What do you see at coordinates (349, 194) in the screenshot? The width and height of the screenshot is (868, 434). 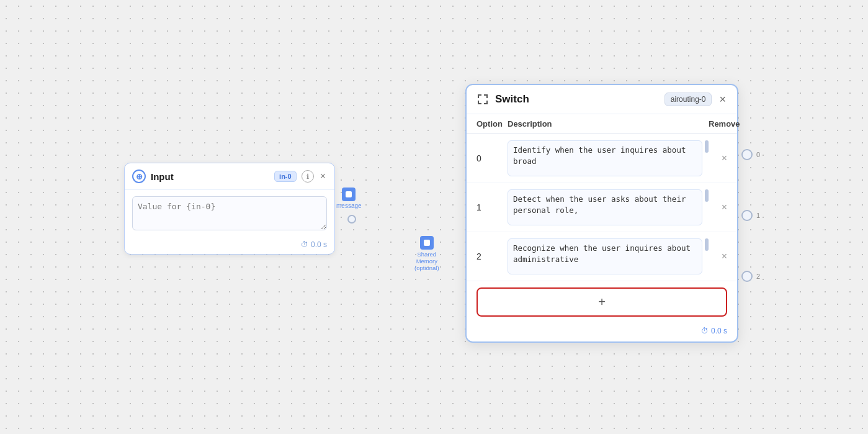 I see `message-connector-box` at bounding box center [349, 194].